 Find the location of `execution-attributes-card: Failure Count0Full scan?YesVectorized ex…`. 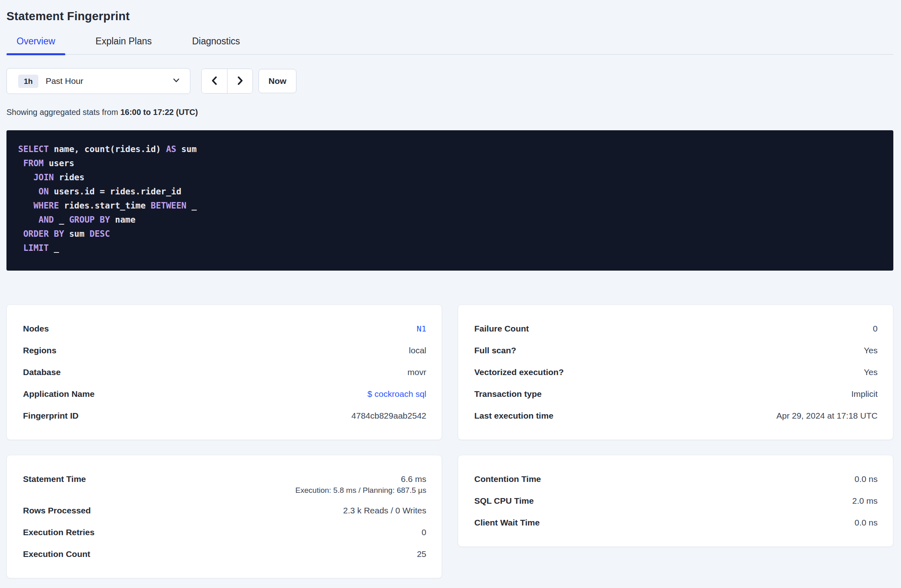

execution-attributes-card: Failure Count0Full scan?YesVectorized ex… is located at coordinates (676, 372).